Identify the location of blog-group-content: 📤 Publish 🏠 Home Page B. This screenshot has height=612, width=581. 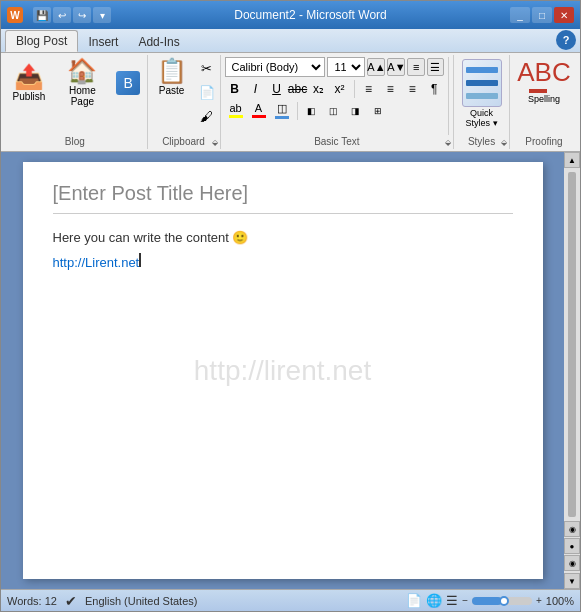
(75, 83).